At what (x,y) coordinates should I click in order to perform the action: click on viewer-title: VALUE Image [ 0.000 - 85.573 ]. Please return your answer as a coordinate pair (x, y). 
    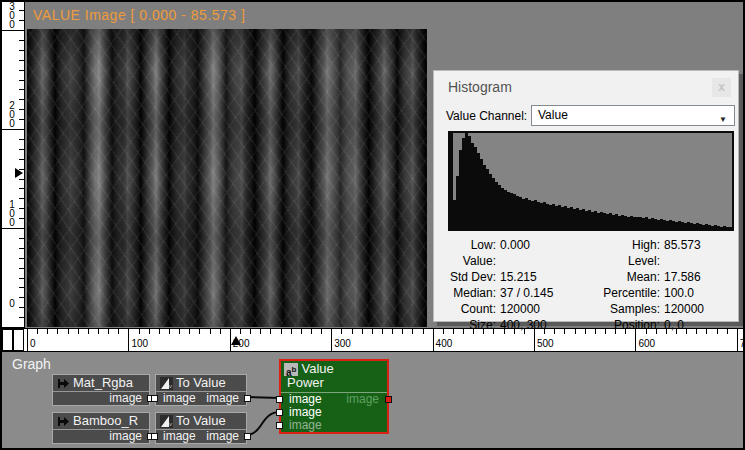
    Looking at the image, I should click on (139, 15).